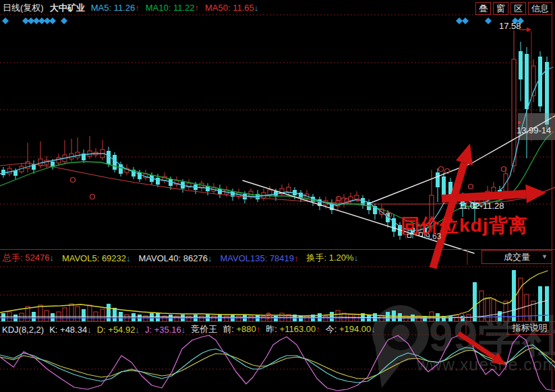 Image resolution: width=555 pixels, height=392 pixels. I want to click on volume-header-bar: 总手: 52476↓ MAVOL5: 69232↓ MAVOL40: 86276…, so click(181, 258).